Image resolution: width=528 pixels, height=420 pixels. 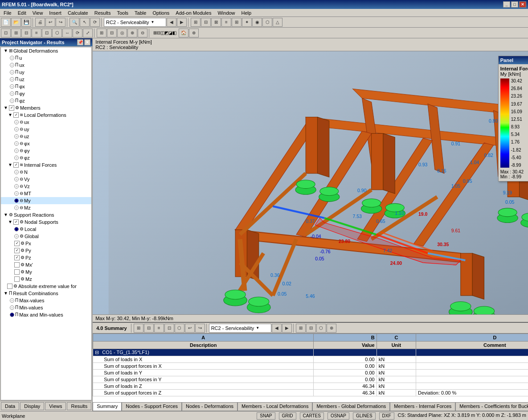 I want to click on tree-phiy: ○ Π φy, so click(x=46, y=94).